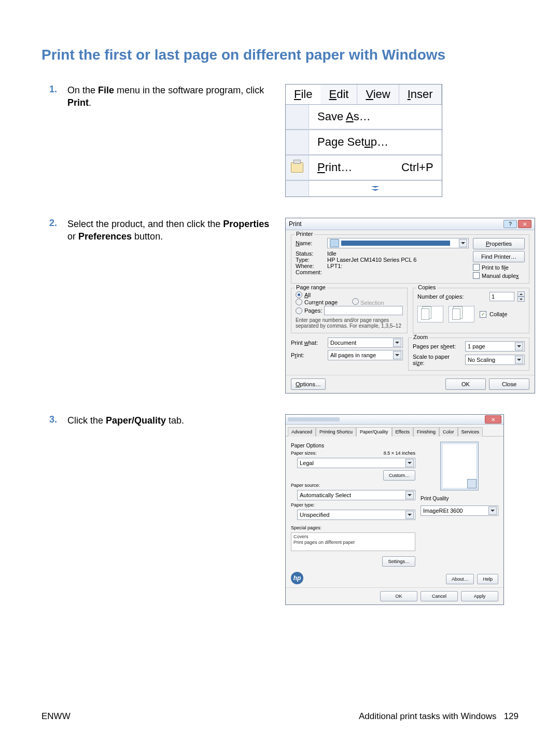 Image resolution: width=560 pixels, height=745 pixels. What do you see at coordinates (395, 430) in the screenshot?
I see `tabs: Advanced Printing Shortcu Paper/Quality …` at bounding box center [395, 430].